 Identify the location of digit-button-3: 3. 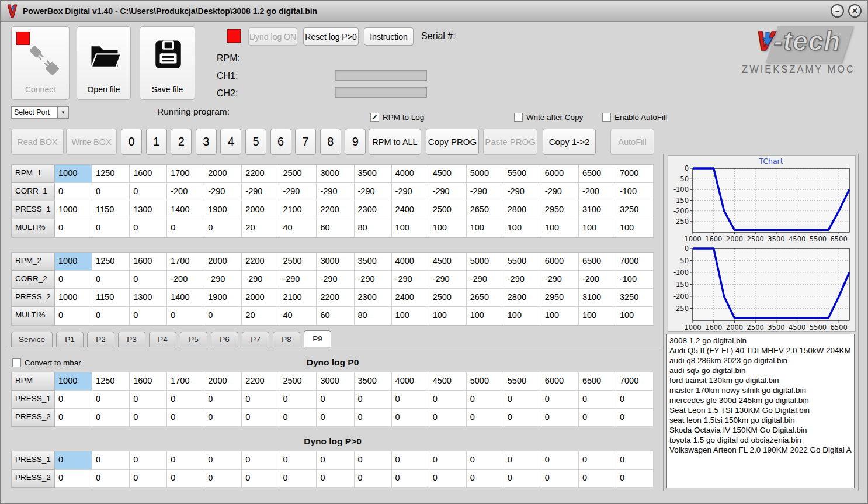
(206, 141).